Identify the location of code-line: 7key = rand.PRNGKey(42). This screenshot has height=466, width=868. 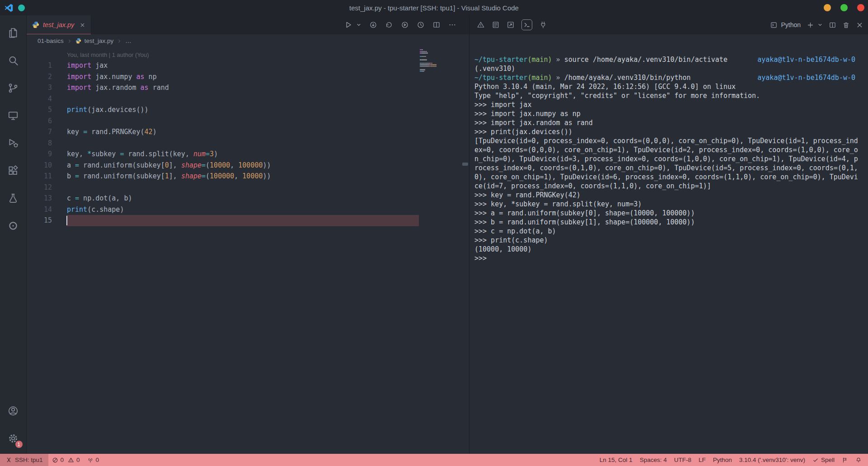
(248, 132).